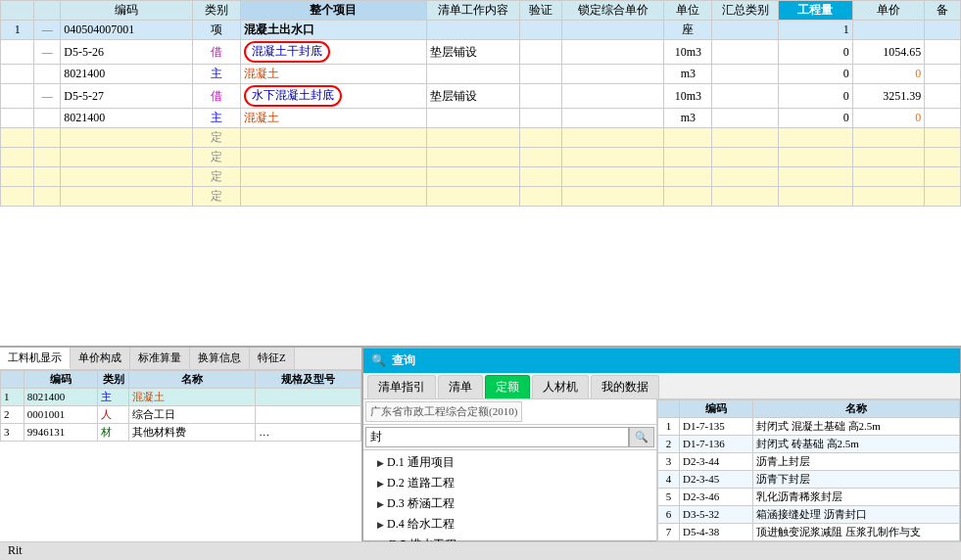 The image size is (961, 560). I want to click on tree-panel: 广东省市政工程综合定额(2010) 🔍 ▶D.1 通用项目▶D.2 道路工程▶D…, so click(510, 480).